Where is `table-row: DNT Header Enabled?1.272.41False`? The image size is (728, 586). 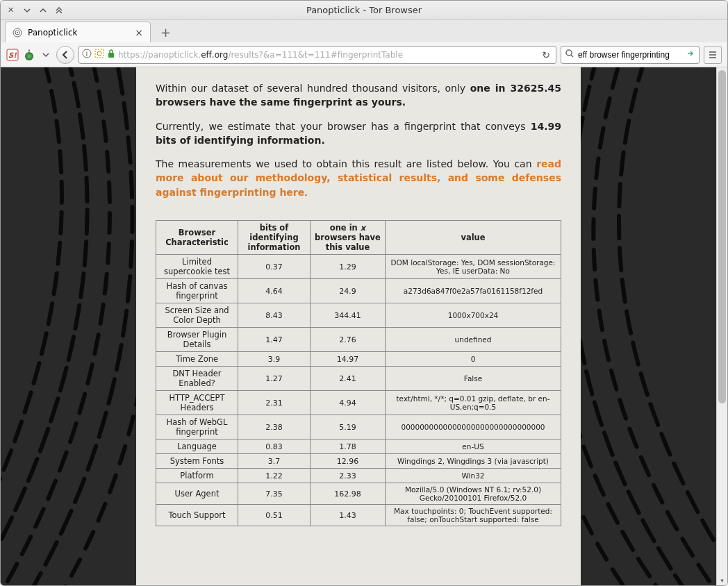
table-row: DNT Header Enabled?1.272.41False is located at coordinates (358, 379).